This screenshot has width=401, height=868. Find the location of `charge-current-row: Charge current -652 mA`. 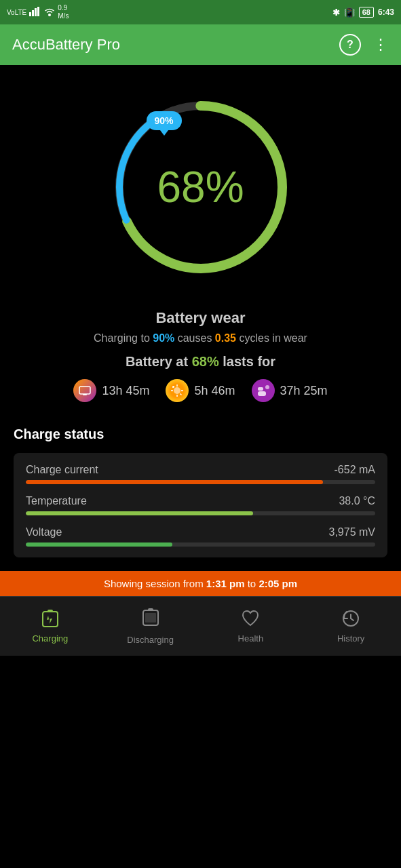

charge-current-row: Charge current -652 mA is located at coordinates (201, 474).